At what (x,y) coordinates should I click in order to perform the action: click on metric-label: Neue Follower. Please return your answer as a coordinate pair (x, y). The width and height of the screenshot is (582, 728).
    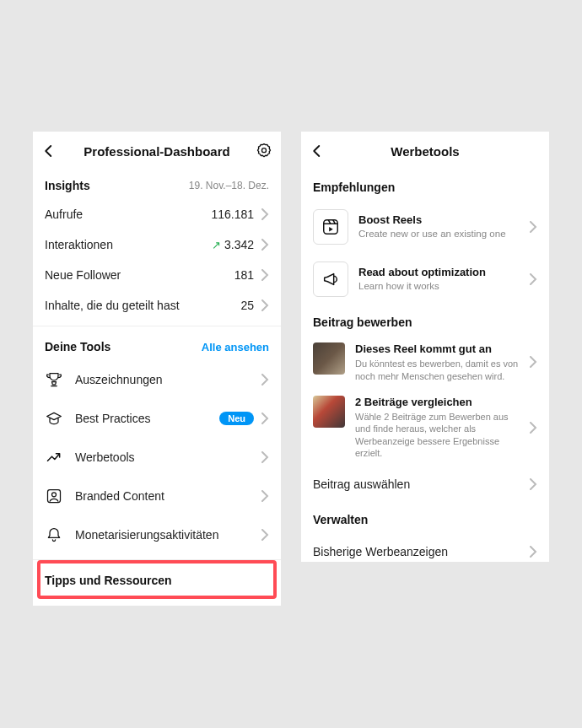
    Looking at the image, I should click on (140, 275).